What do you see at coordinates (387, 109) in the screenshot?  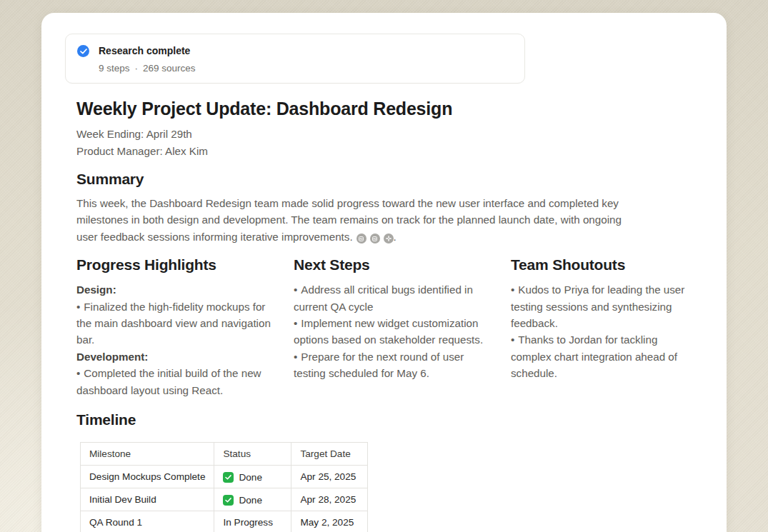 I see `page-title: Weekly Project Update: Dashboard Redesig…` at bounding box center [387, 109].